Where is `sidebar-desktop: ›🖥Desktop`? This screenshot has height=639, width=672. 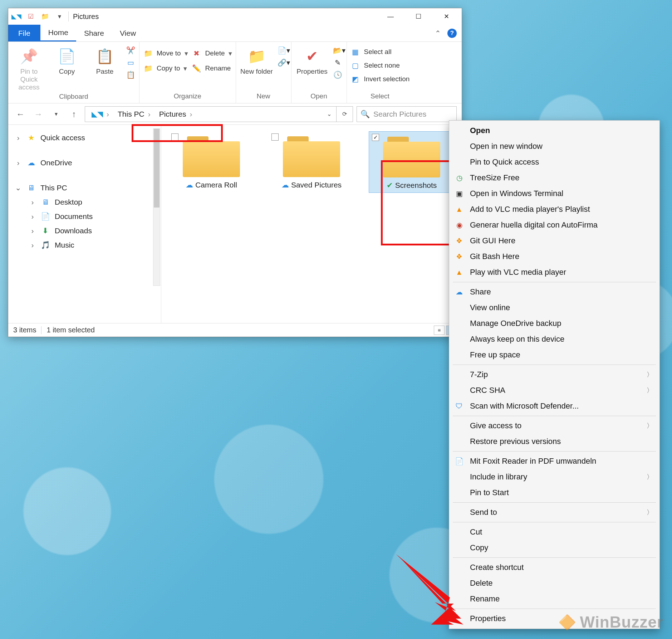
sidebar-desktop: ›🖥Desktop is located at coordinates (84, 202).